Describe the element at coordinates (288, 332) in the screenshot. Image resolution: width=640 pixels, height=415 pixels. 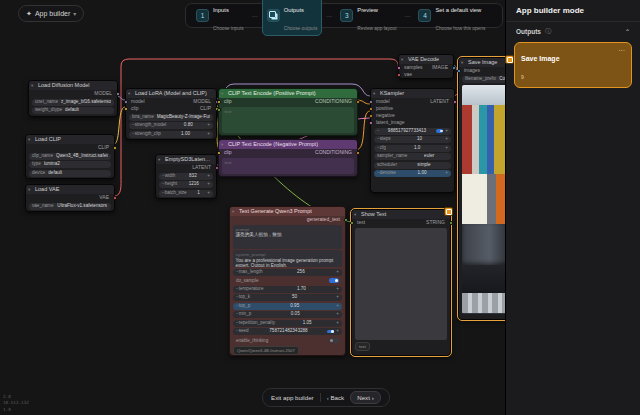
I see `seed-widget: seed 758721482343288` at that location.